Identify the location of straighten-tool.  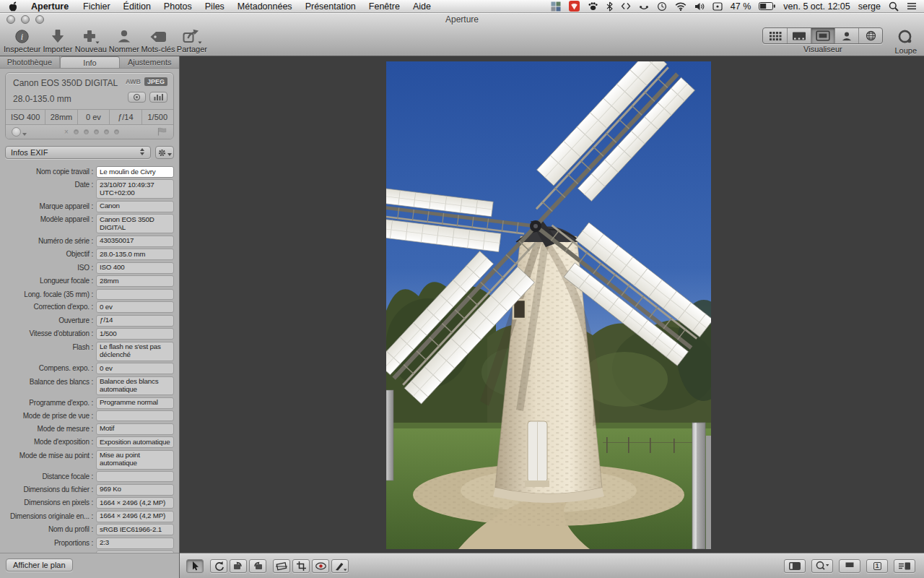
(282, 566).